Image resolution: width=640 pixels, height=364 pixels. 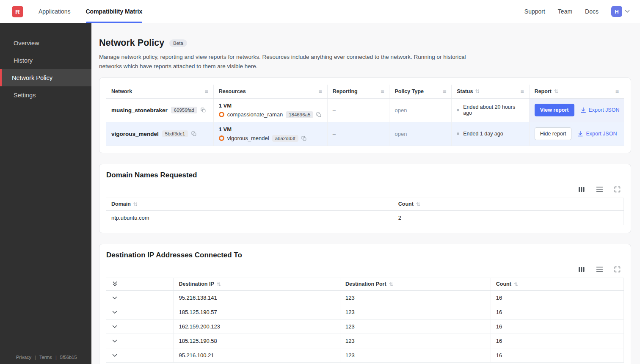 What do you see at coordinates (257, 298) in the screenshot?
I see `destination-ip-value: 95.216.138.141` at bounding box center [257, 298].